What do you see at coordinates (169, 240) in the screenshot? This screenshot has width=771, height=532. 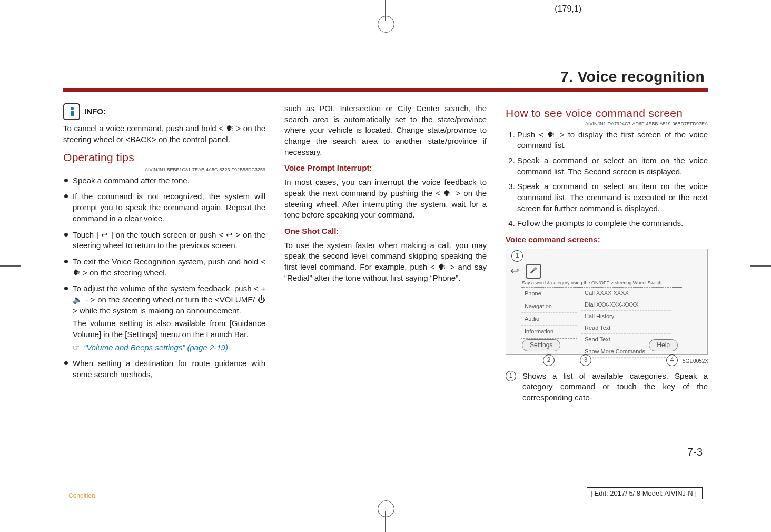 I see `tip-item: Touch [ ↩ ] on the touch screen or push …` at bounding box center [169, 240].